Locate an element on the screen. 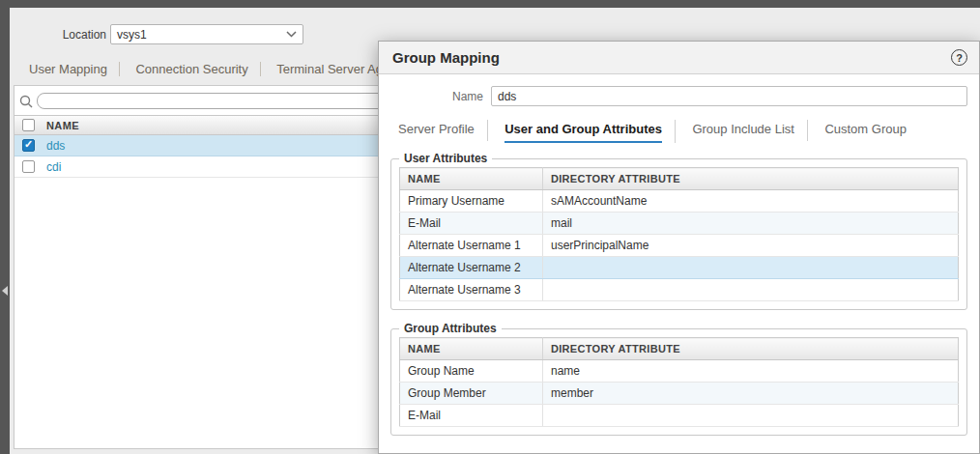  name-label: Name is located at coordinates (437, 97).